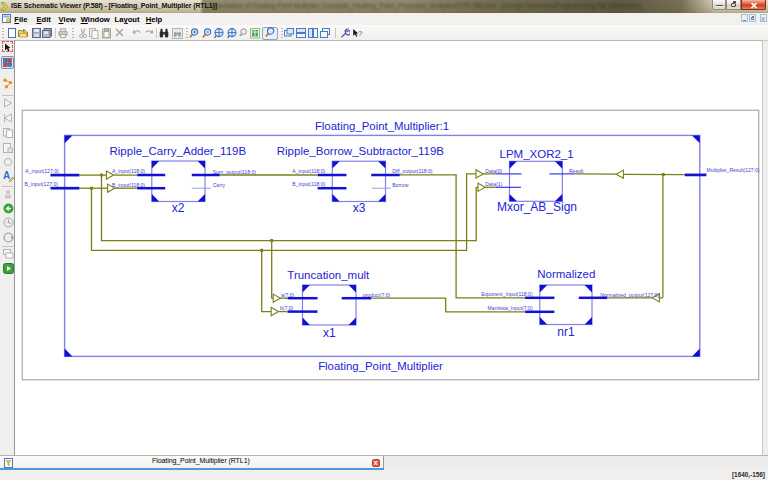  What do you see at coordinates (330, 333) in the screenshot?
I see `svg-text: x1` at bounding box center [330, 333].